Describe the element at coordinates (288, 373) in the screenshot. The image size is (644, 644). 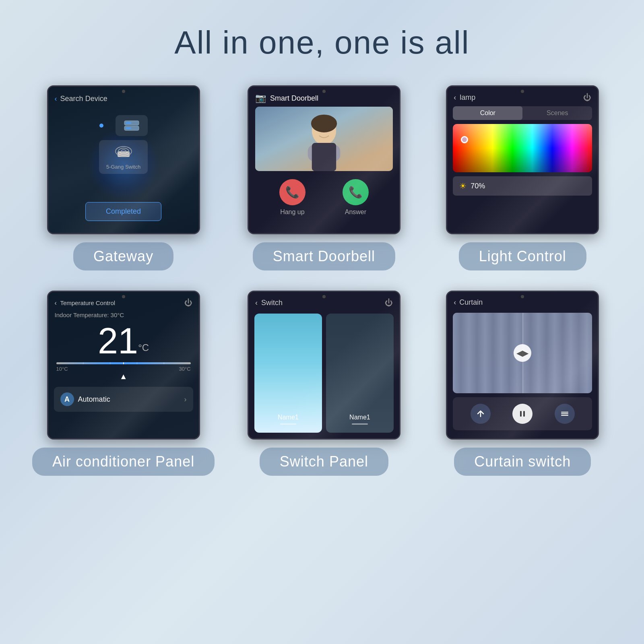
I see `switch-panel-1: Name1` at that location.